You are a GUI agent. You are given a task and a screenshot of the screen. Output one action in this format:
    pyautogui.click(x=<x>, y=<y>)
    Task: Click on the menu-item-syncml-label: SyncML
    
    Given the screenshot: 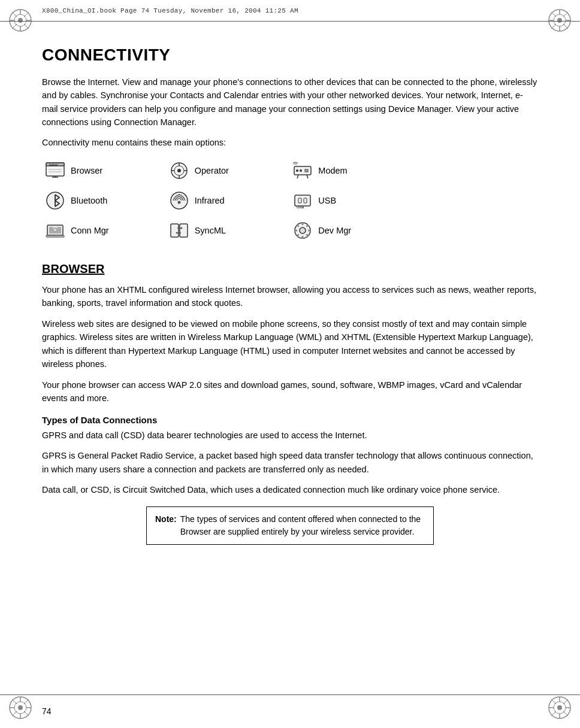 What is the action you would take?
    pyautogui.click(x=210, y=230)
    